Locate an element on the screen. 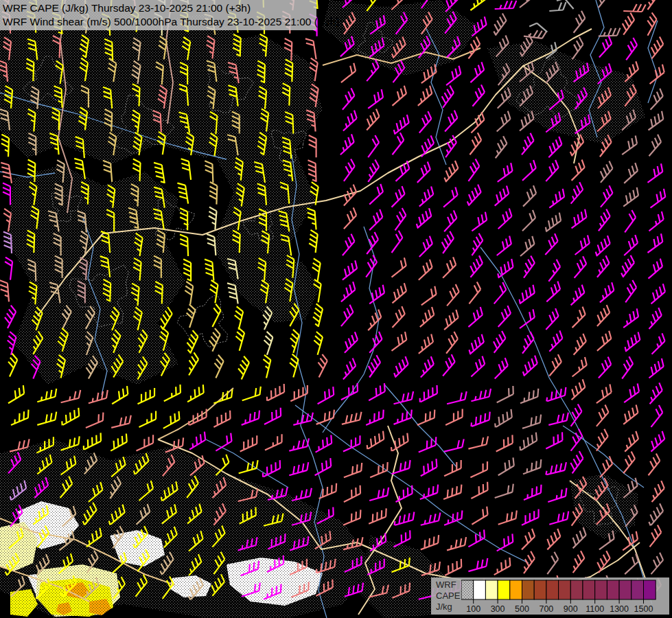 The image size is (672, 618). map-title-overlay: WRF CAPE (J/kg) Thursday 23-10-2025 21:0… is located at coordinates (158, 15).